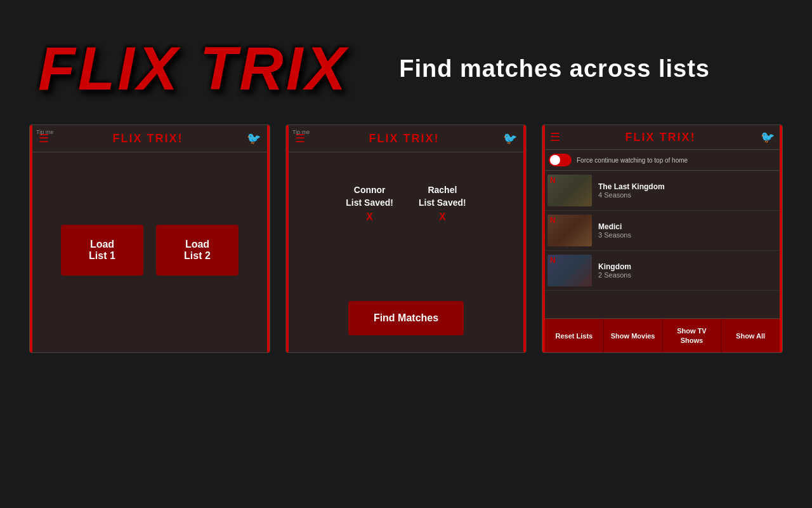  I want to click on user1-x: X, so click(369, 217).